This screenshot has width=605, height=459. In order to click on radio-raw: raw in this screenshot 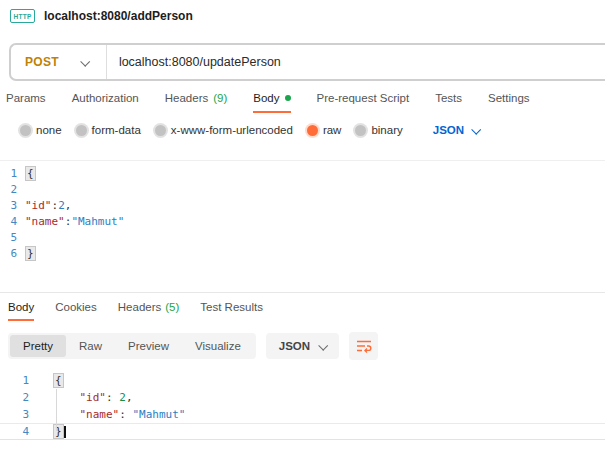, I will do `click(324, 130)`.